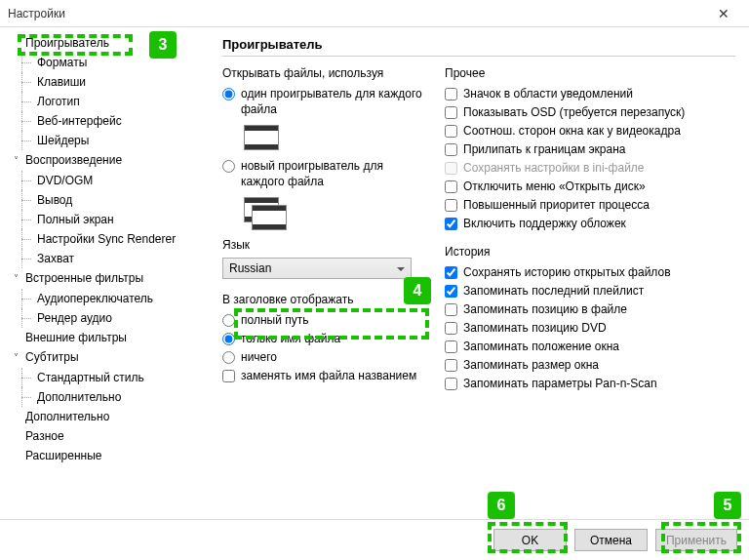 Image resolution: width=749 pixels, height=560 pixels. What do you see at coordinates (107, 160) in the screenshot?
I see `tree-item: ˅Воспроизведение` at bounding box center [107, 160].